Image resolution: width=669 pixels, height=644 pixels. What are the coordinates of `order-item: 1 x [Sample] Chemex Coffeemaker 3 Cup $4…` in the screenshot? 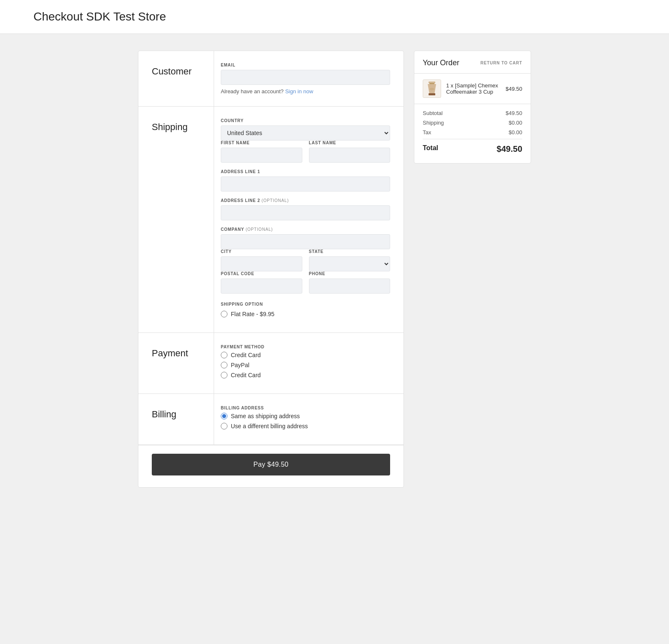 It's located at (472, 89).